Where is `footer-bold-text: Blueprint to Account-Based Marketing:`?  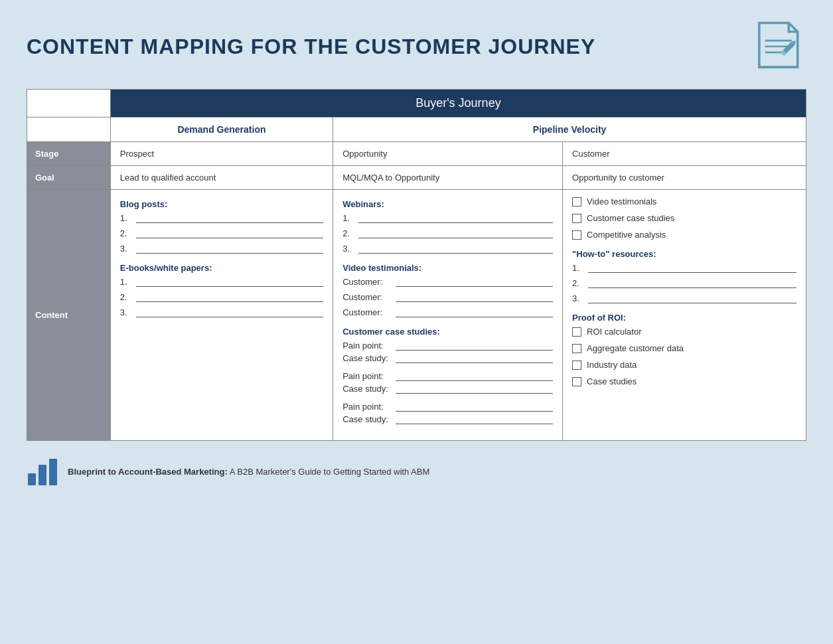 footer-bold-text: Blueprint to Account-Based Marketing: is located at coordinates (147, 471).